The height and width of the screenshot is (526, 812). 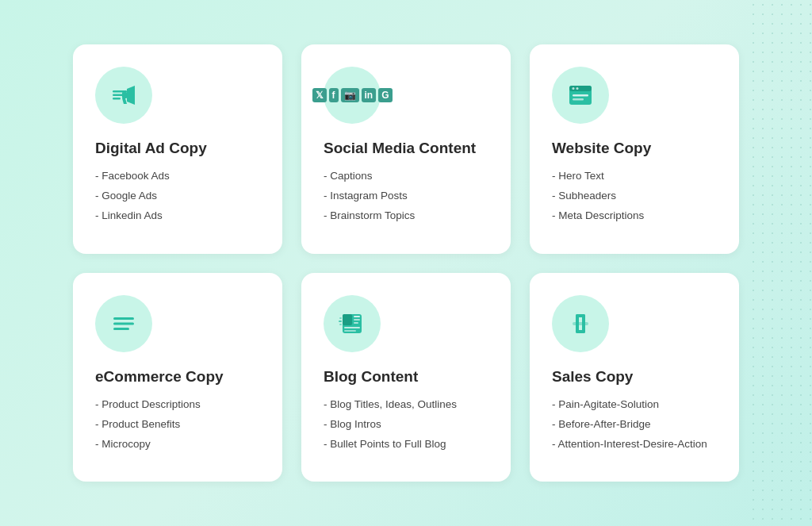 I want to click on google-icon: G, so click(x=385, y=95).